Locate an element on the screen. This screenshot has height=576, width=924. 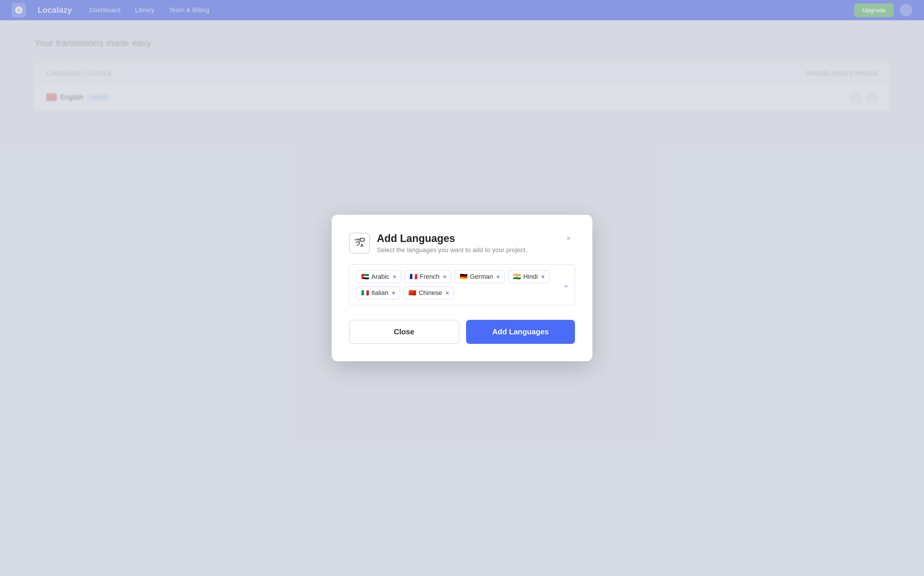
language-tag-italian: 🇮🇹 Italian × is located at coordinates (378, 293).